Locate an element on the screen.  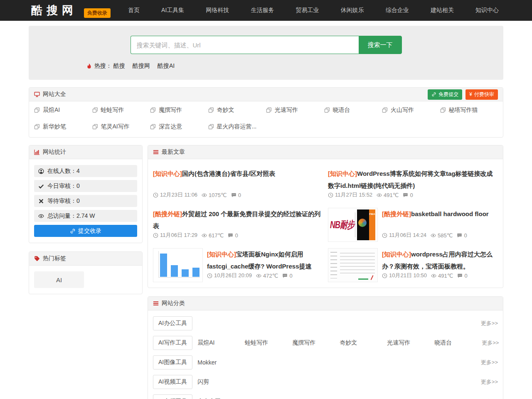
user-icon is located at coordinates (41, 171).